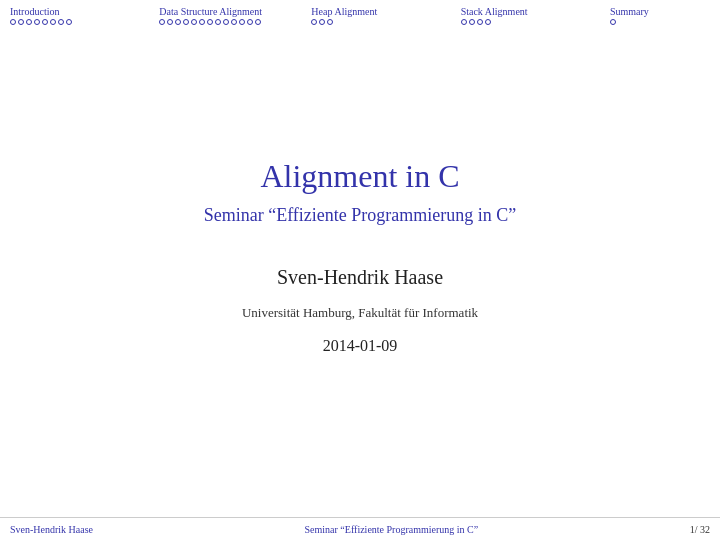 The height and width of the screenshot is (541, 720). Describe the element at coordinates (344, 12) in the screenshot. I see `nav-section-title-heap: Heap Alignment` at that location.